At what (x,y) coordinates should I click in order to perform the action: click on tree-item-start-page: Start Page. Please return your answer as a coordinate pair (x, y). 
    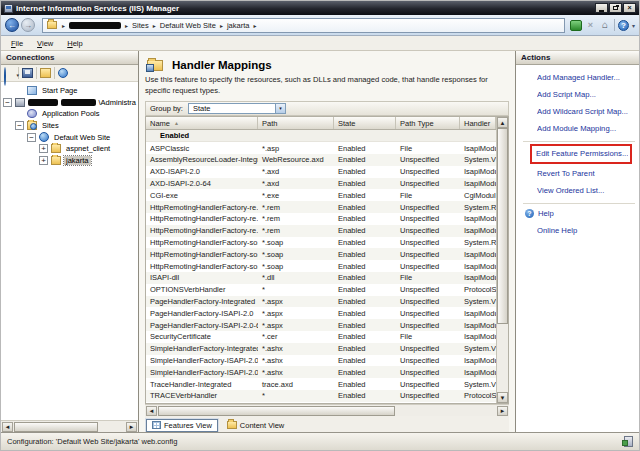
    Looking at the image, I should click on (70, 91).